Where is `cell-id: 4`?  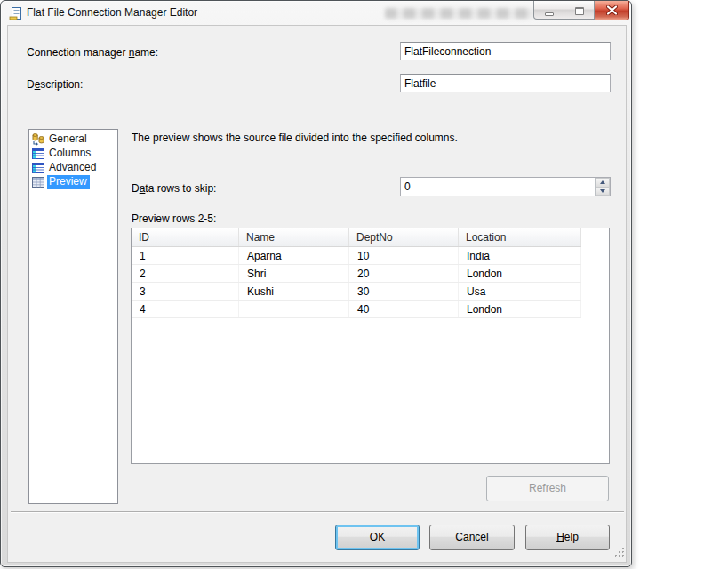
cell-id: 4 is located at coordinates (185, 309).